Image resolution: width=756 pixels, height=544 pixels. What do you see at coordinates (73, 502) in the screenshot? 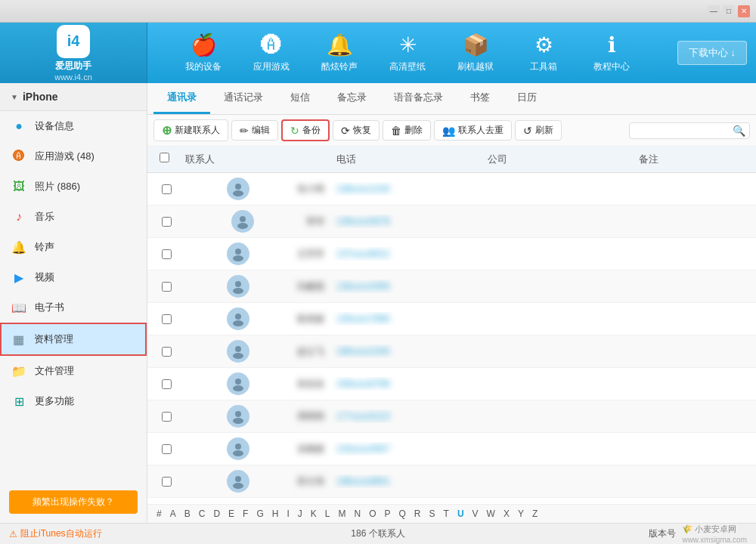
I see `trouble-button: 频繁出现操作失败？` at bounding box center [73, 502].